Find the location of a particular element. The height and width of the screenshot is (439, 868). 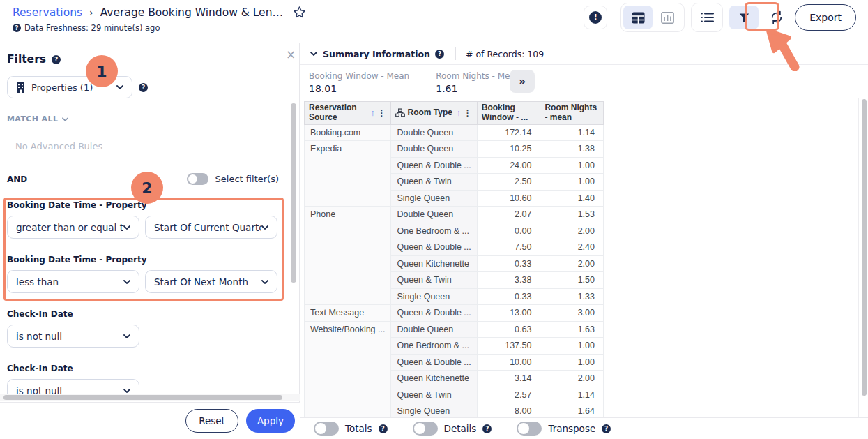

match-all-dropdown: MATCH ALL is located at coordinates (38, 119).